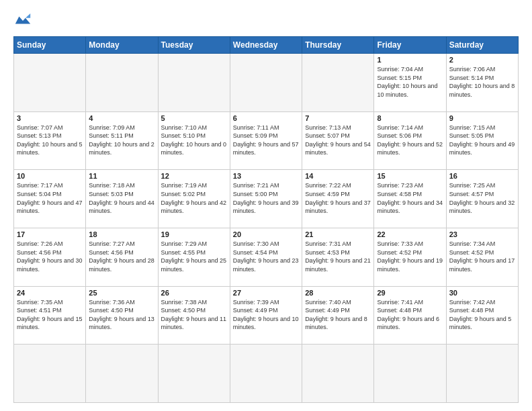  I want to click on day-info: Sunrise: 7:04 AM Sunset: 5:15 PM Dayligh…, so click(410, 82).